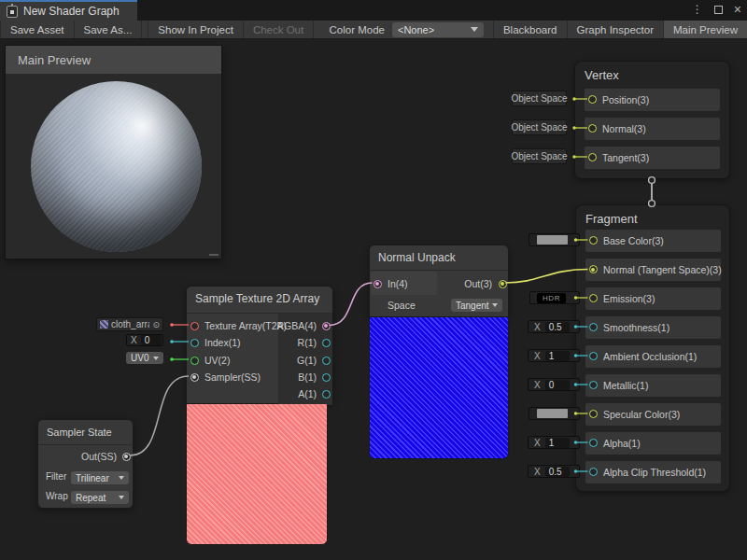 This screenshot has width=747, height=560. Describe the element at coordinates (57, 497) in the screenshot. I see `wrap-label: Wrap` at that location.